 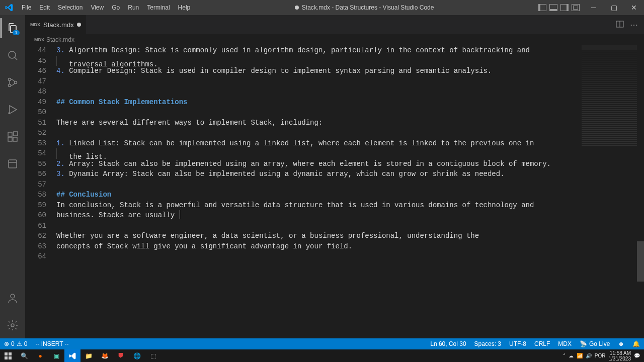 I want to click on maximize-button: ▢, so click(x=614, y=8).